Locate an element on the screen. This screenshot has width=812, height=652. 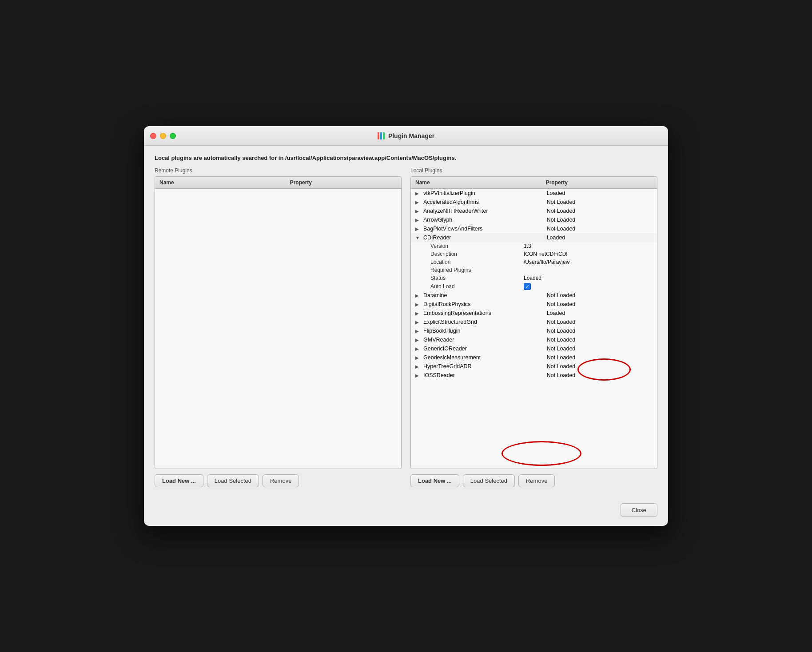
expand-icon: ▼ is located at coordinates (418, 238).